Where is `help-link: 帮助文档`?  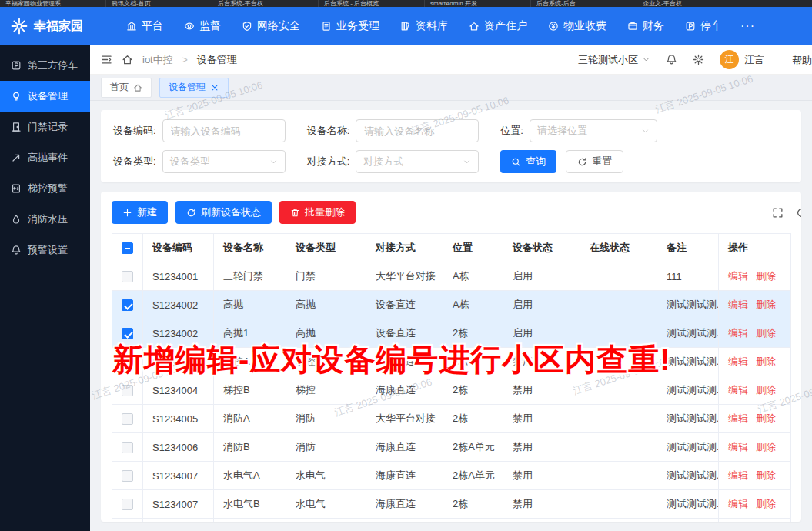
help-link: 帮助文档 is located at coordinates (802, 61).